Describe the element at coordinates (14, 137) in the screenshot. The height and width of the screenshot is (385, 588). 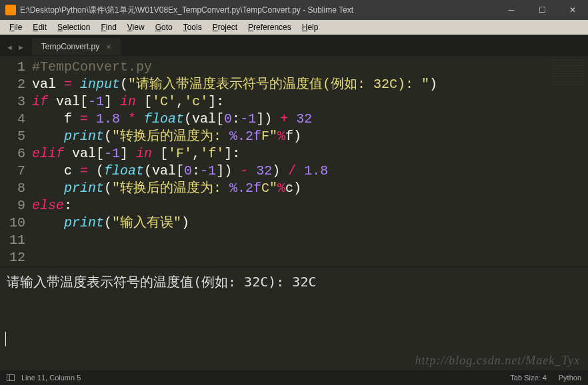
I see `line-number: 5` at that location.